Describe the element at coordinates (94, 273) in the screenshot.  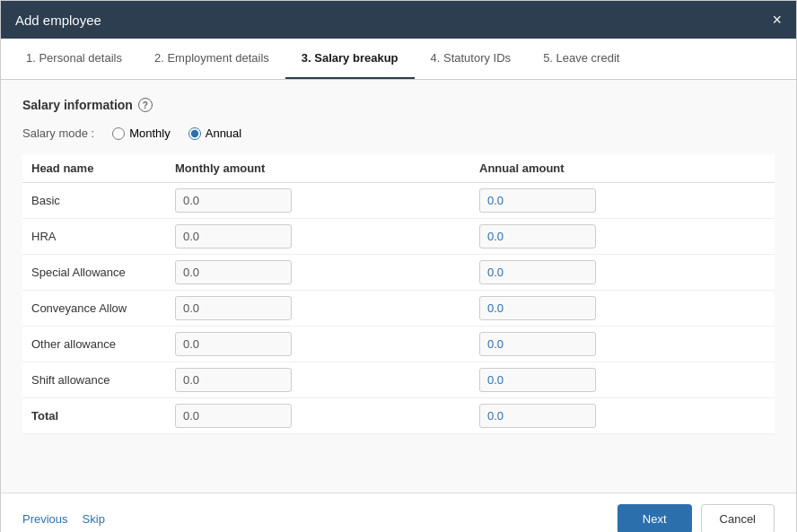
I see `row-head-name: Special Allowance` at that location.